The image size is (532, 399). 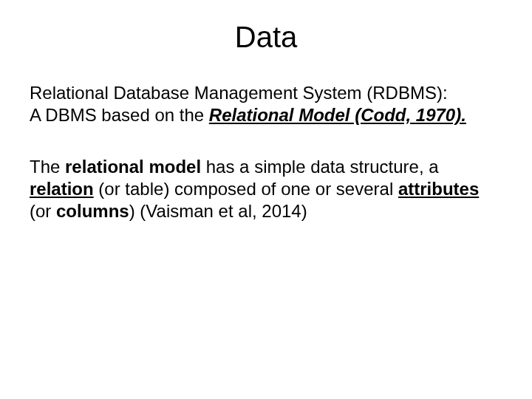 I want to click on text-dbms-intro: A DBMS based on the, so click(x=120, y=115).